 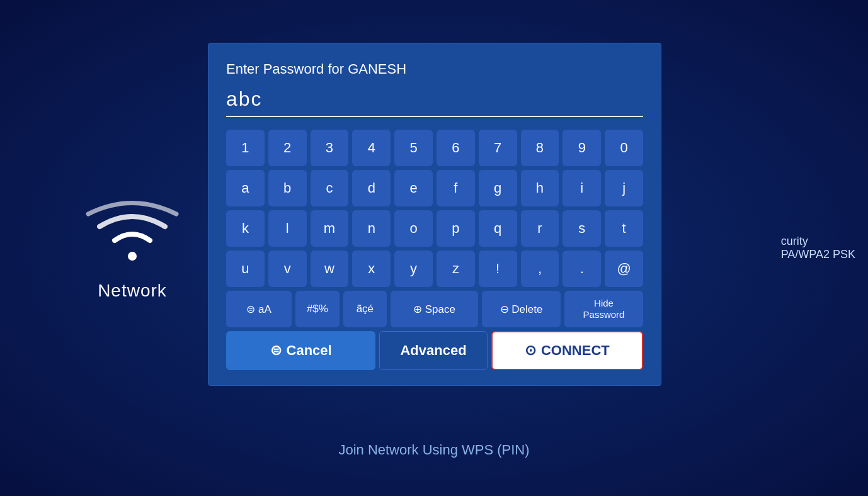 What do you see at coordinates (132, 291) in the screenshot?
I see `network-label: Network` at bounding box center [132, 291].